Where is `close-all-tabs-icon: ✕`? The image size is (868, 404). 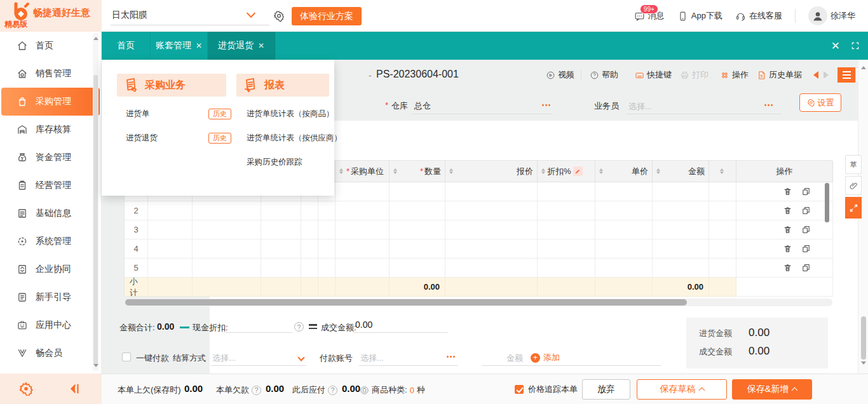 close-all-tabs-icon: ✕ is located at coordinates (836, 46).